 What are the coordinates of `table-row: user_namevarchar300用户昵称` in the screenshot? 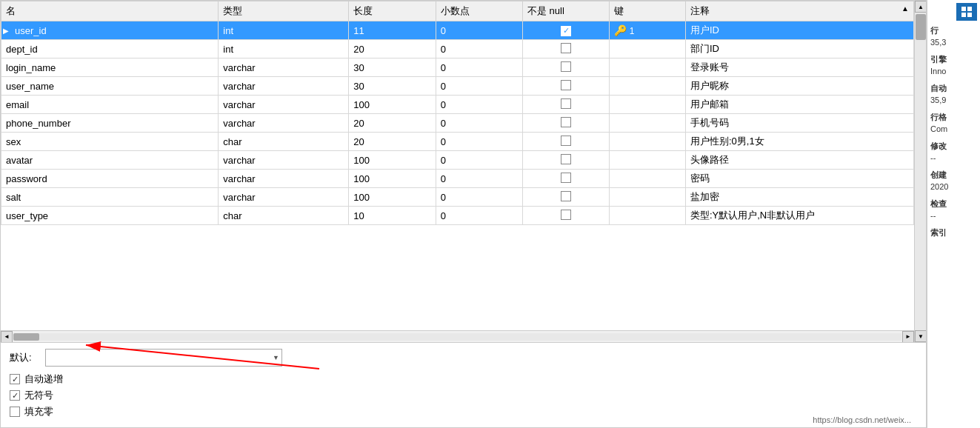 It's located at (458, 86).